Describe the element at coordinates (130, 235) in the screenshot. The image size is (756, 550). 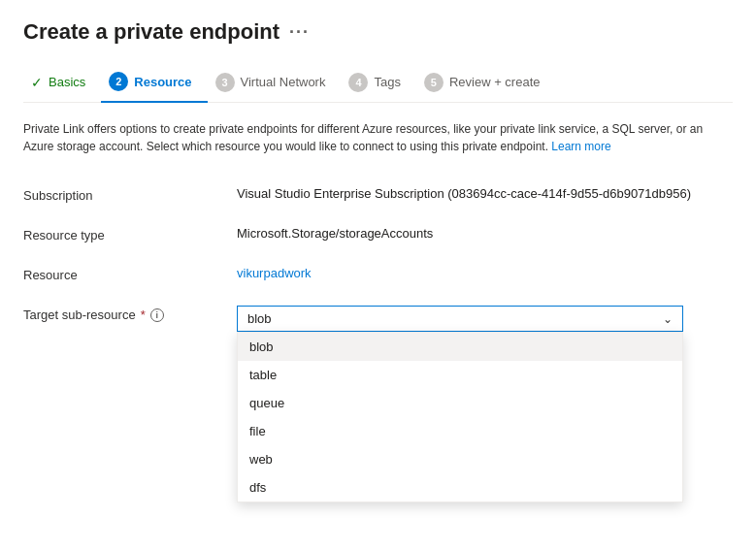
I see `resource-type-label: Resource type` at that location.